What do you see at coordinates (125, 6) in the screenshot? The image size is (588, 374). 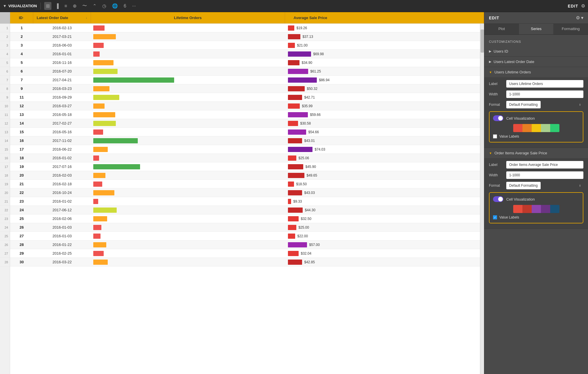 I see `number-icon: 6` at bounding box center [125, 6].